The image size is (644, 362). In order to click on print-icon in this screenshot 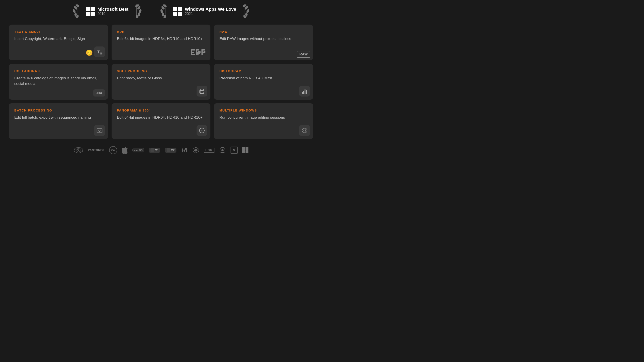, I will do `click(202, 91)`.